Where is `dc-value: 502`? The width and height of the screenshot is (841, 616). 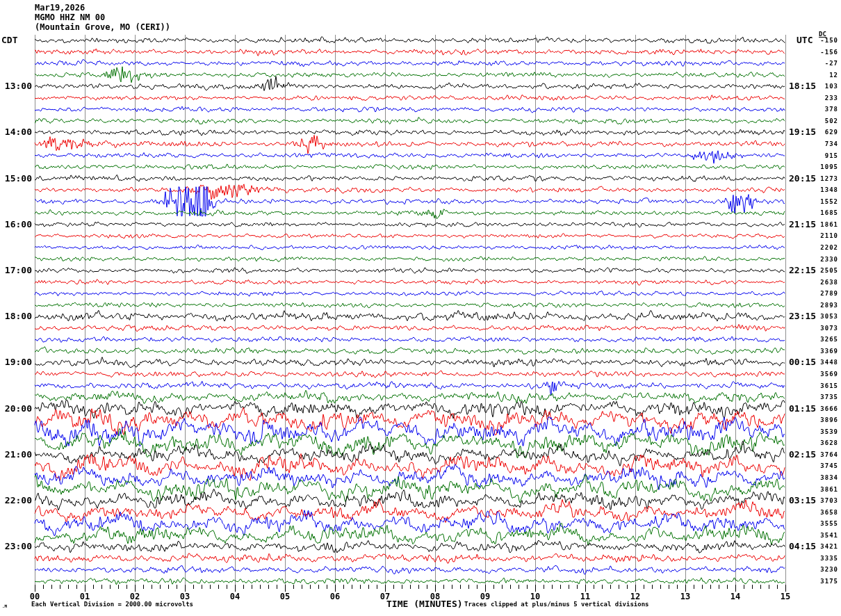
dc-value: 502 is located at coordinates (824, 121).